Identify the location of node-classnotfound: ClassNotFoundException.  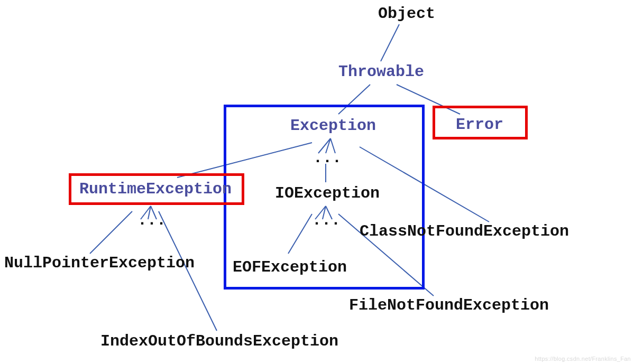
(464, 231).